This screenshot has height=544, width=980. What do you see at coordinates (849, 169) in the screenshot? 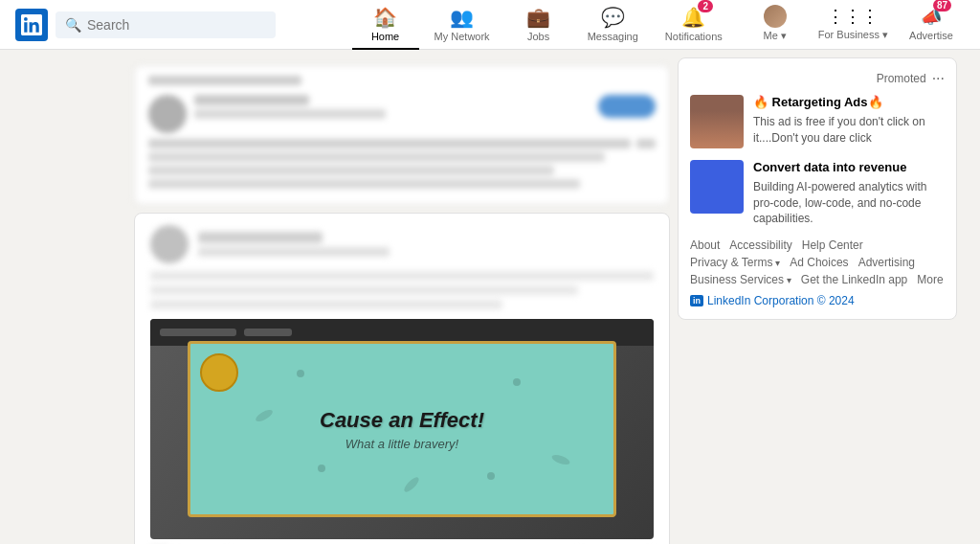
I see `ad-title-2: Convert data into revenue` at bounding box center [849, 169].